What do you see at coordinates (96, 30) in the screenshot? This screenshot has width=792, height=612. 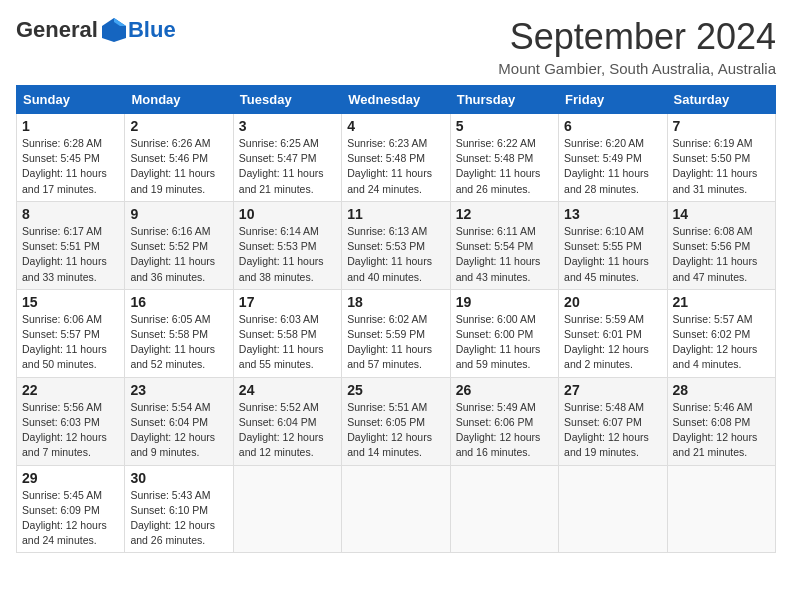 I see `logo: General Blue` at bounding box center [96, 30].